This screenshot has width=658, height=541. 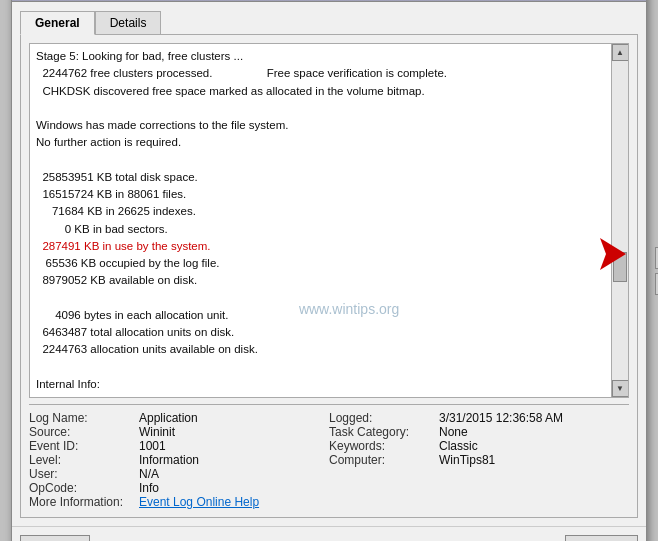 I want to click on task-category-value: None, so click(x=534, y=432).